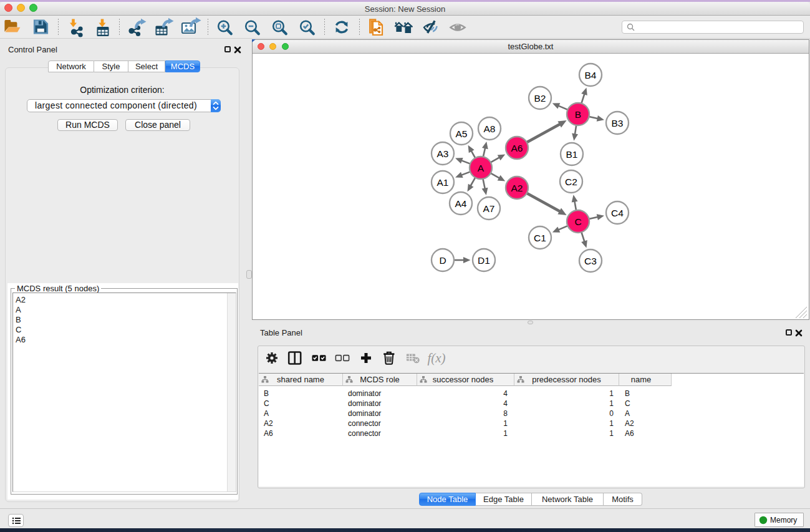  Describe the element at coordinates (443, 182) in the screenshot. I see `svg-text: A1` at that location.